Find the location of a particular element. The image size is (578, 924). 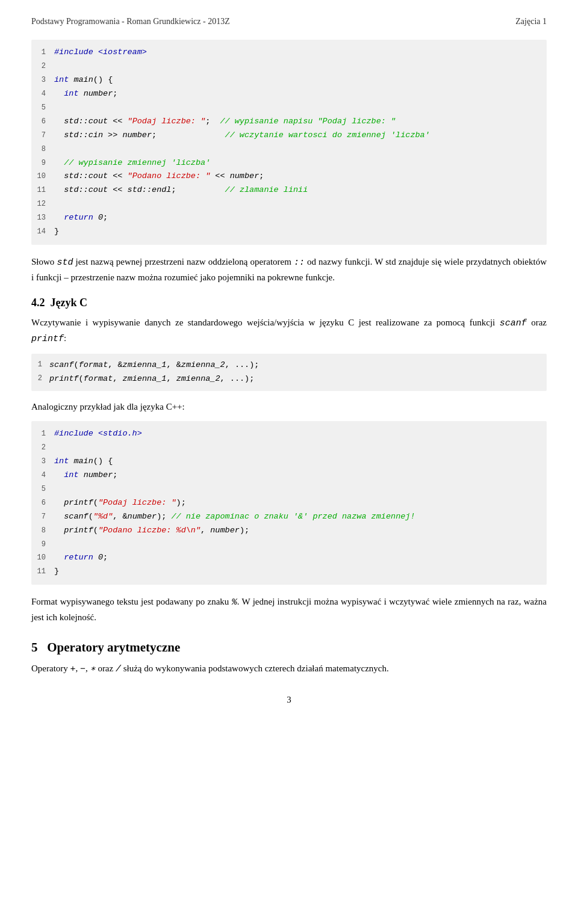

code-line-9: 9 // wypisanie zmiennej 'liczba' is located at coordinates (285, 164).